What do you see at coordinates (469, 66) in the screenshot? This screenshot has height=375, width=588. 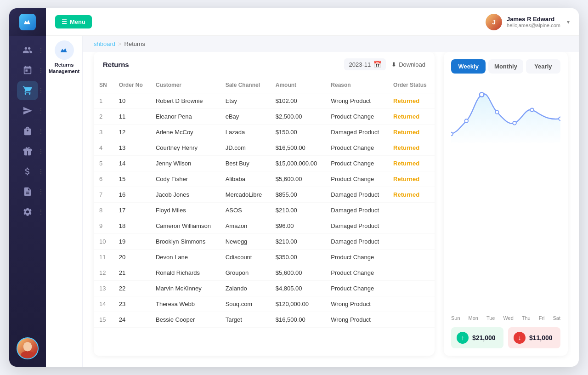 I see `tab-weekly: Weekly` at bounding box center [469, 66].